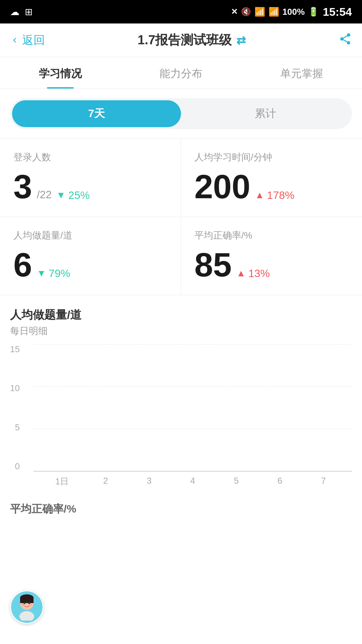  I want to click on stat-accuracy-label: 平均正确率/%, so click(272, 235).